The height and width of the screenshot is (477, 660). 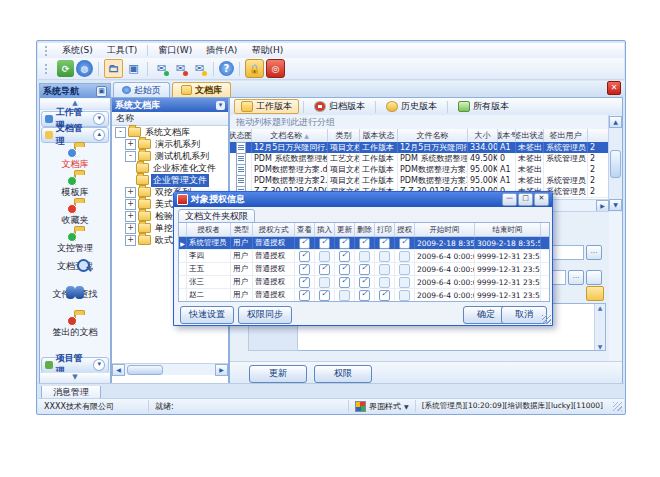 What do you see at coordinates (433, 136) in the screenshot?
I see `col-file-name: 文件名称` at bounding box center [433, 136].